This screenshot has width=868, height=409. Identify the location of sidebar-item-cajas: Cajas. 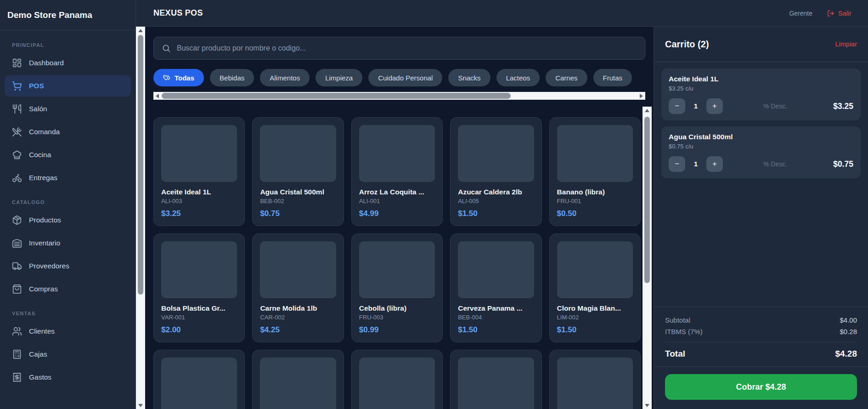
(68, 354).